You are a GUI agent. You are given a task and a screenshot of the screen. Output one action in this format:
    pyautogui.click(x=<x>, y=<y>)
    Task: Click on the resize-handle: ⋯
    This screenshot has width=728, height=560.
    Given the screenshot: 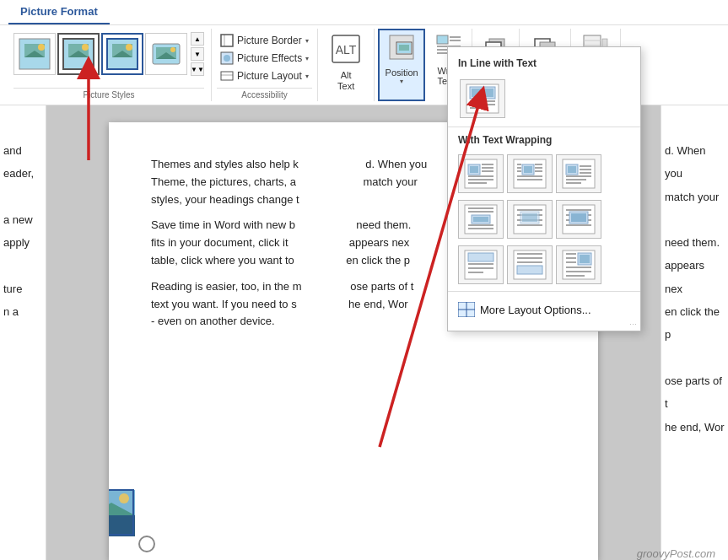 What is the action you would take?
    pyautogui.click(x=633, y=325)
    